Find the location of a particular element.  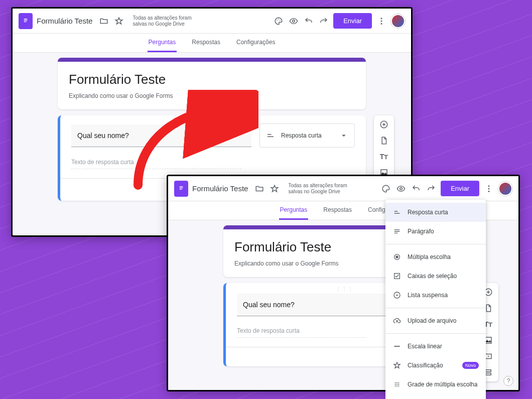

menu-item-linear-scale: Escala linear is located at coordinates (436, 346).